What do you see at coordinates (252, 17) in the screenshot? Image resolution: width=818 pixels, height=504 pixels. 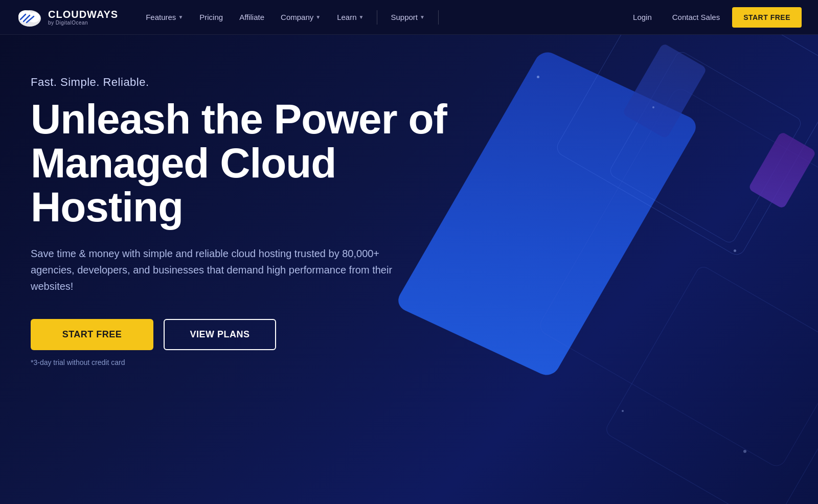 I see `nav-affiliate: Affiliate` at bounding box center [252, 17].